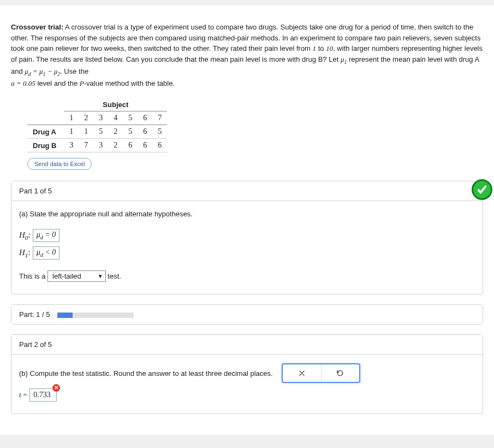  What do you see at coordinates (247, 55) in the screenshot?
I see `problem-statement: Crossover trial: A crossover trial is a …` at bounding box center [247, 55].